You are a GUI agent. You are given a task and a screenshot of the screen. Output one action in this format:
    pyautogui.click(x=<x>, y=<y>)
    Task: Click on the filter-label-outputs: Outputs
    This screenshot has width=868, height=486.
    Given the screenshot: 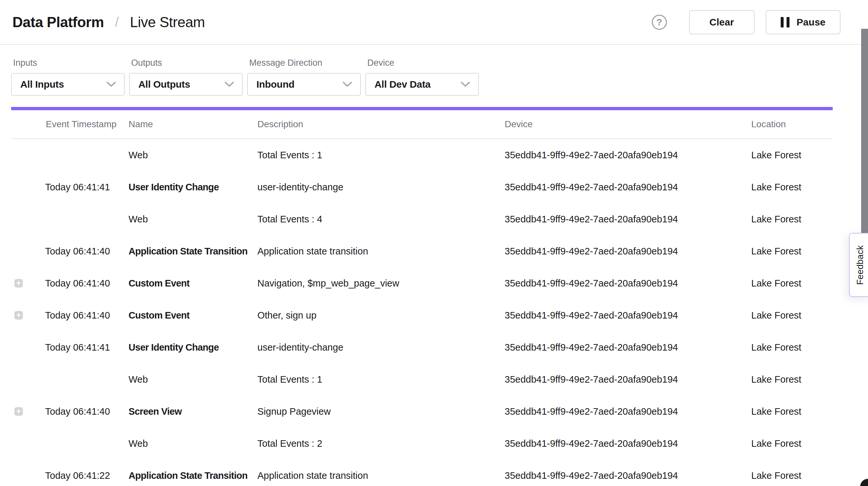 What is the action you would take?
    pyautogui.click(x=187, y=63)
    